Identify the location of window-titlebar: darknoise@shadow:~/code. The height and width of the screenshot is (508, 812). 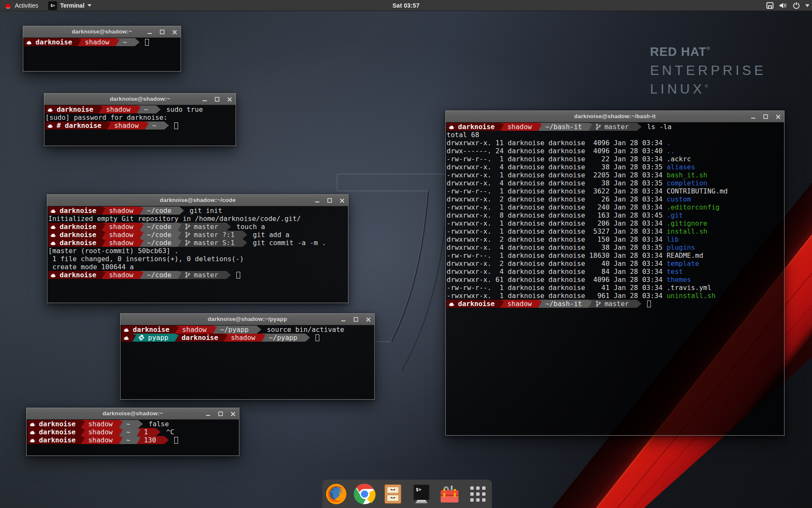
(198, 201).